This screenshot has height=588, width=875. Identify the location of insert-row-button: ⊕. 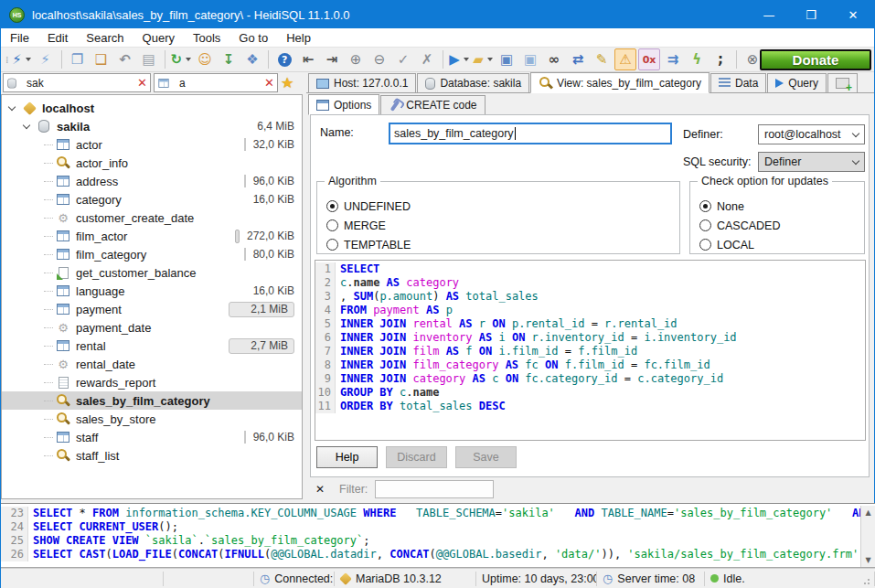
(356, 59).